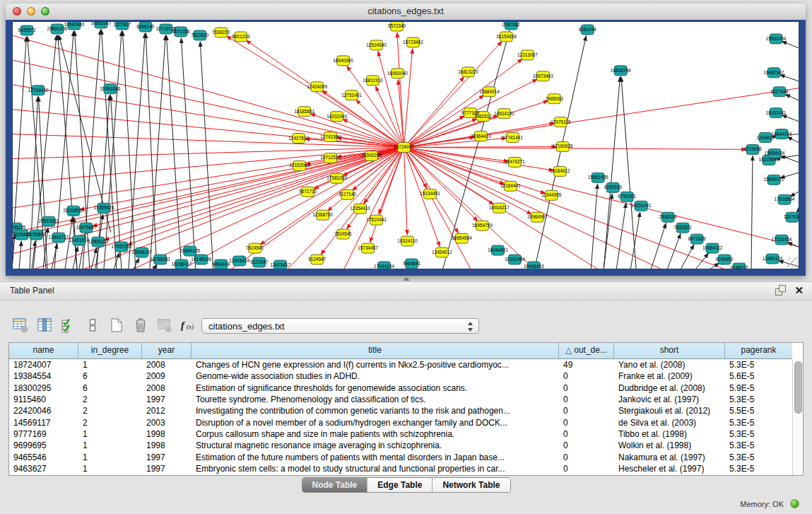  I want to click on column-header-name: name, so click(44, 351).